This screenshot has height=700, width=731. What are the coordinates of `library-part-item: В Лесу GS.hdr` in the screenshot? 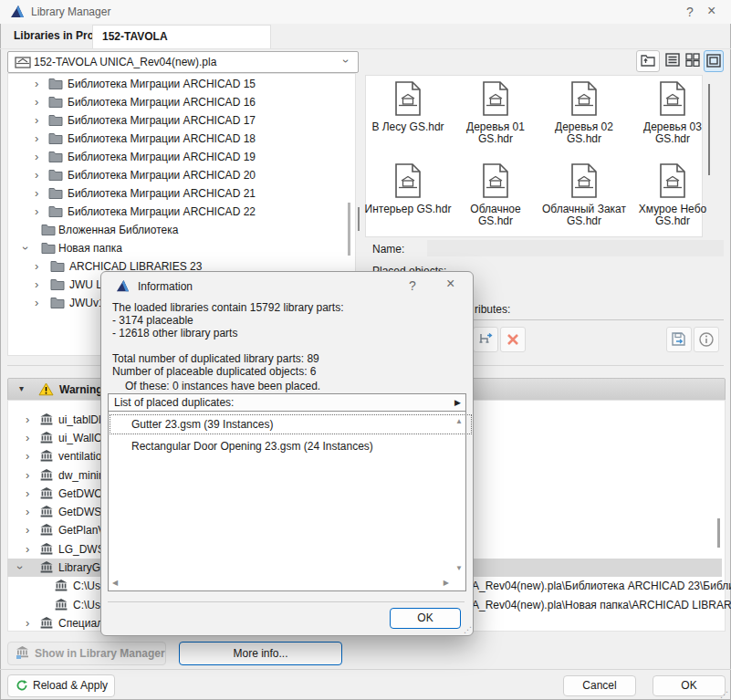 It's located at (408, 107).